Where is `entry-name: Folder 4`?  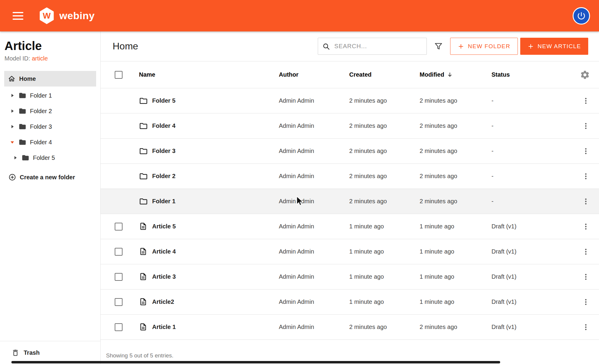 entry-name: Folder 4 is located at coordinates (208, 126).